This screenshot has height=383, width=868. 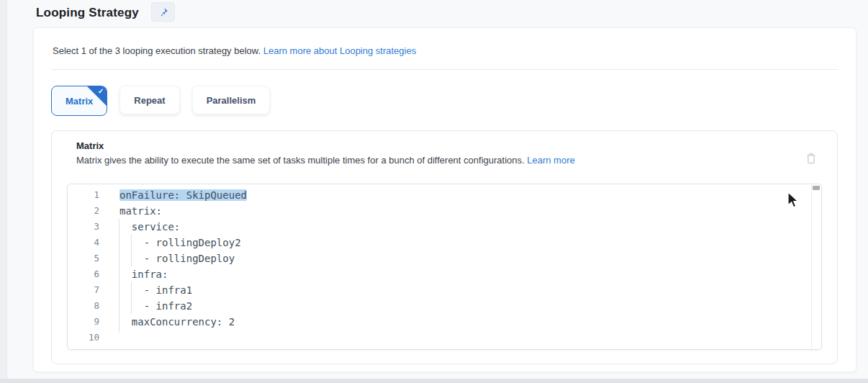 I want to click on page-title: Looping Strategy, so click(x=88, y=13).